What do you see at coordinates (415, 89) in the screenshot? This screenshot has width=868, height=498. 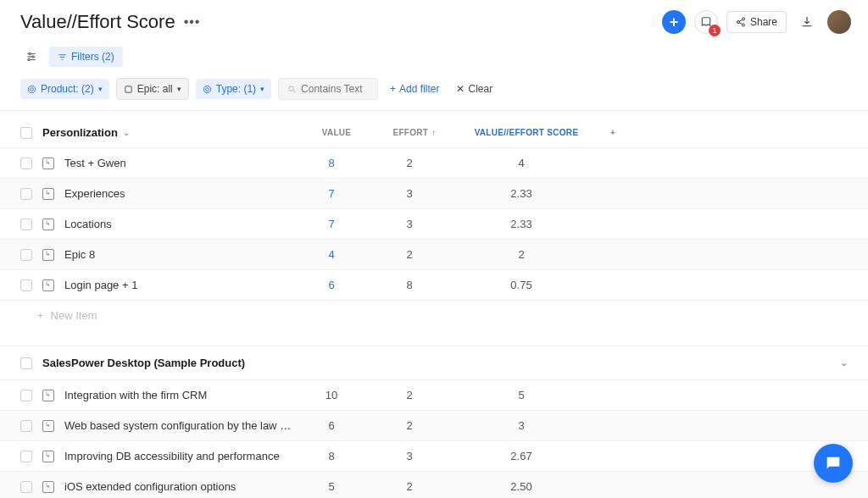 I see `add-filter-button: + Add filter` at bounding box center [415, 89].